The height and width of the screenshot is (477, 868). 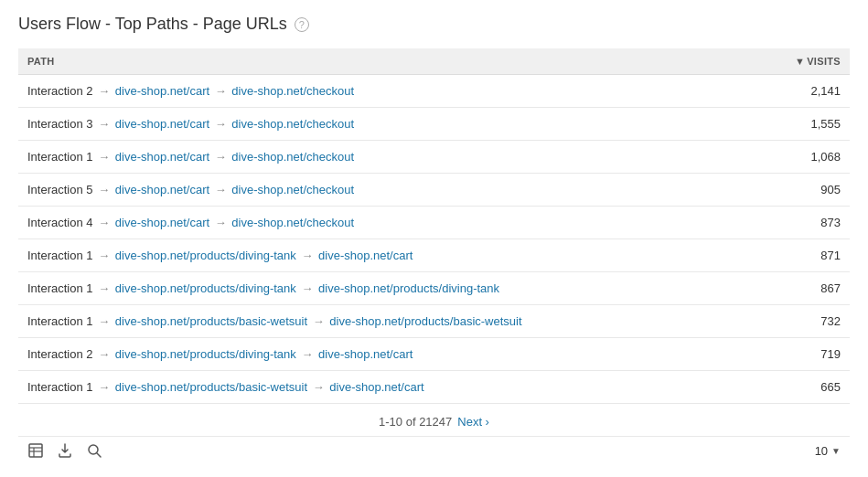 I want to click on help-icon: ?, so click(x=302, y=25).